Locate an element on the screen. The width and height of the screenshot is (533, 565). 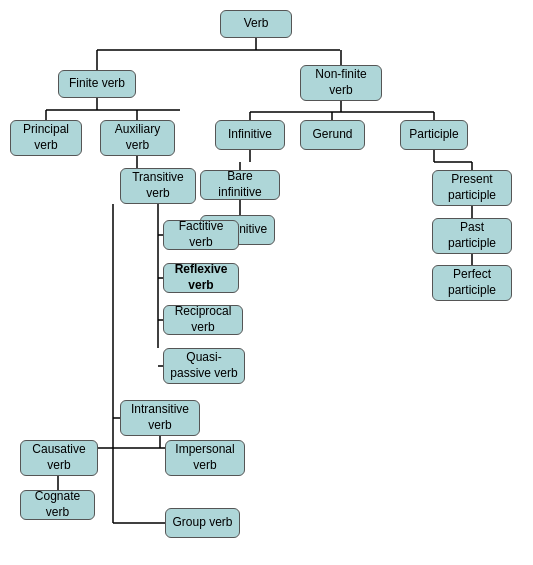
node-reflexive: Reflexive verb is located at coordinates (201, 278).